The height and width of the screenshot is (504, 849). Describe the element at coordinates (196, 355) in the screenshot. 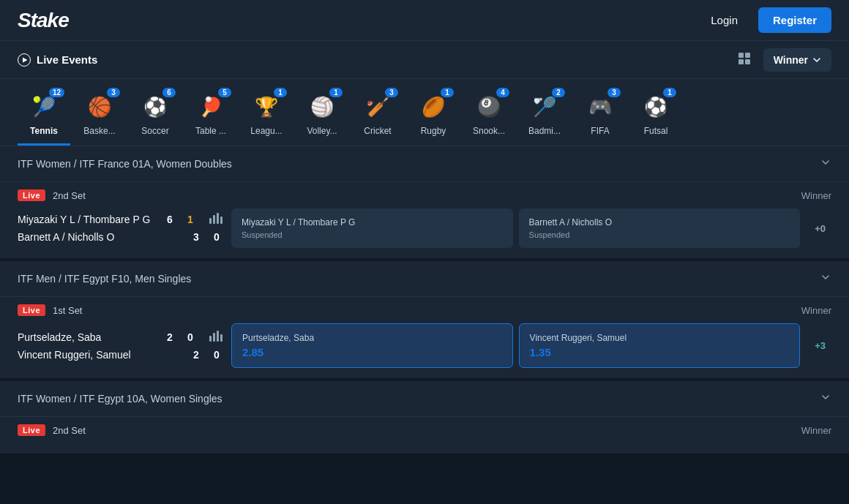

I see `team-score1-1: 2` at that location.